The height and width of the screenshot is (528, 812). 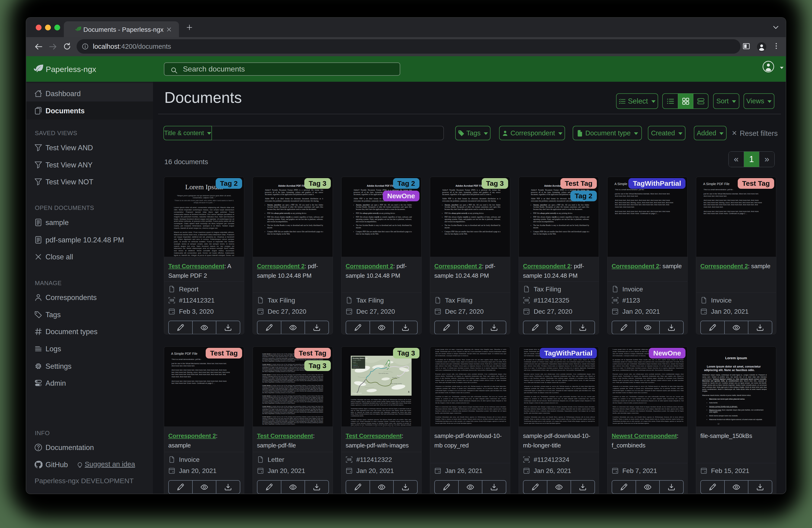 I want to click on svg-text: Boundary Waters Trip, so click(x=360, y=358).